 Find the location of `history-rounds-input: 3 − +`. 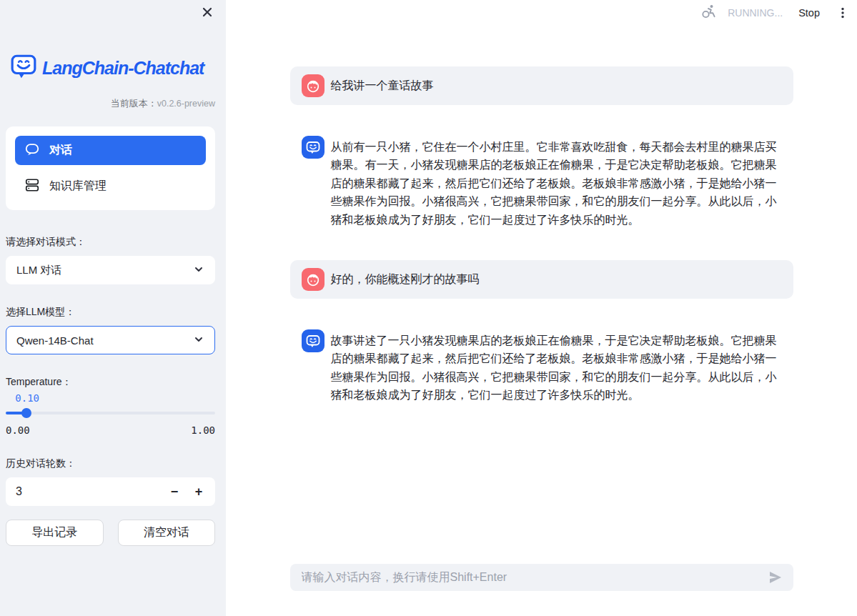

history-rounds-input: 3 − + is located at coordinates (110, 492).